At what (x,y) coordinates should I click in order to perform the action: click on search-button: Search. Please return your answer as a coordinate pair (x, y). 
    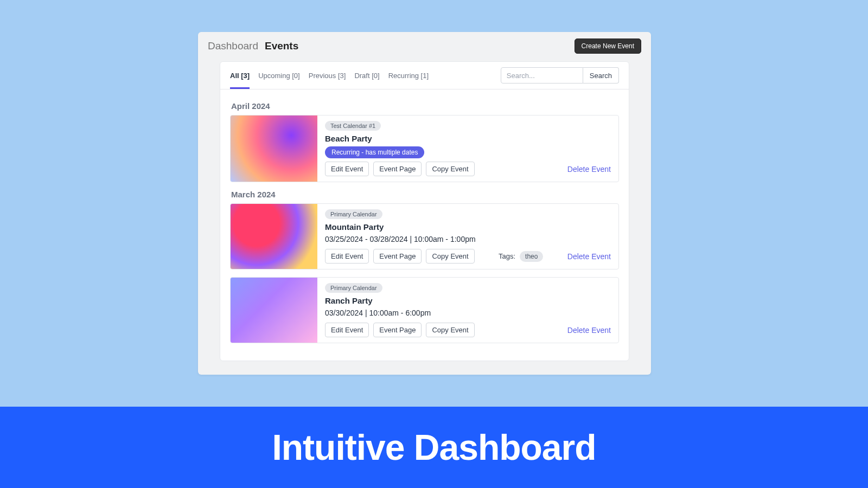
    Looking at the image, I should click on (601, 75).